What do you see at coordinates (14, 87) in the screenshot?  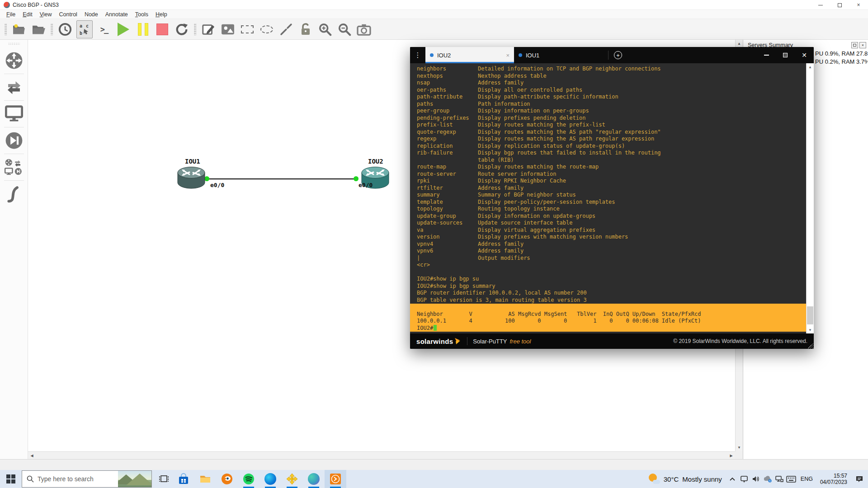 I see `browse-switches-button` at bounding box center [14, 87].